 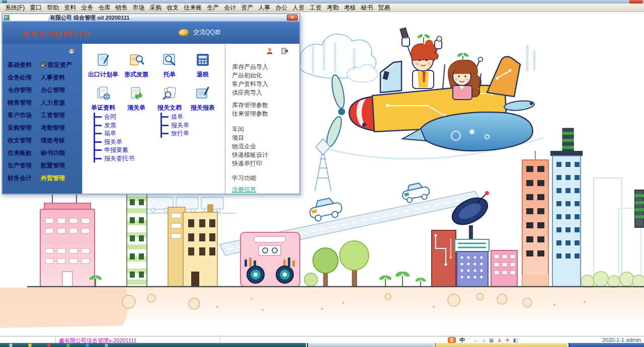 What do you see at coordinates (87, 8) in the screenshot?
I see `menu-item: 业务` at bounding box center [87, 8].